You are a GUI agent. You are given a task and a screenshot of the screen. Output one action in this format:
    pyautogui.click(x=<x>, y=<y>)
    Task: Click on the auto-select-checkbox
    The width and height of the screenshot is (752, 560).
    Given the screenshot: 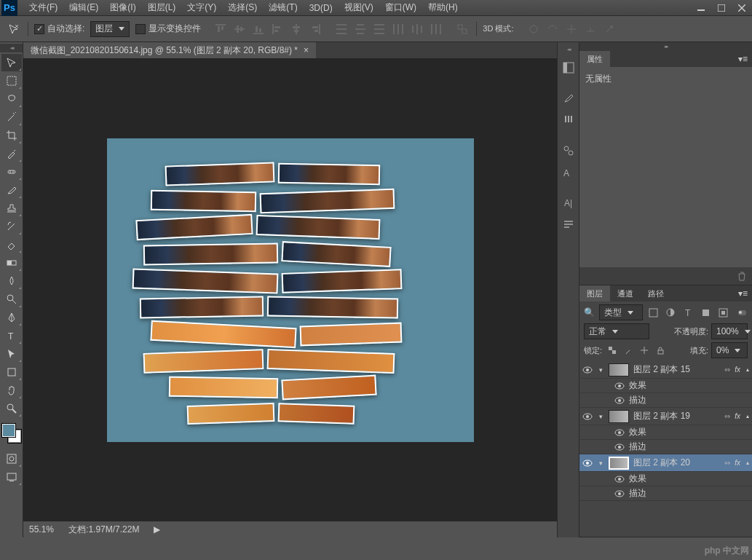 What is the action you would take?
    pyautogui.click(x=39, y=29)
    